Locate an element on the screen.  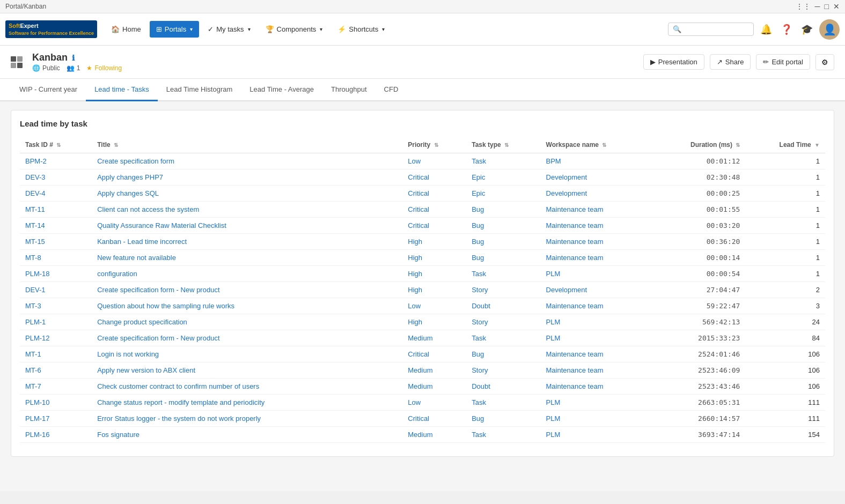
task-id-link: PLM-18 is located at coordinates (38, 273).